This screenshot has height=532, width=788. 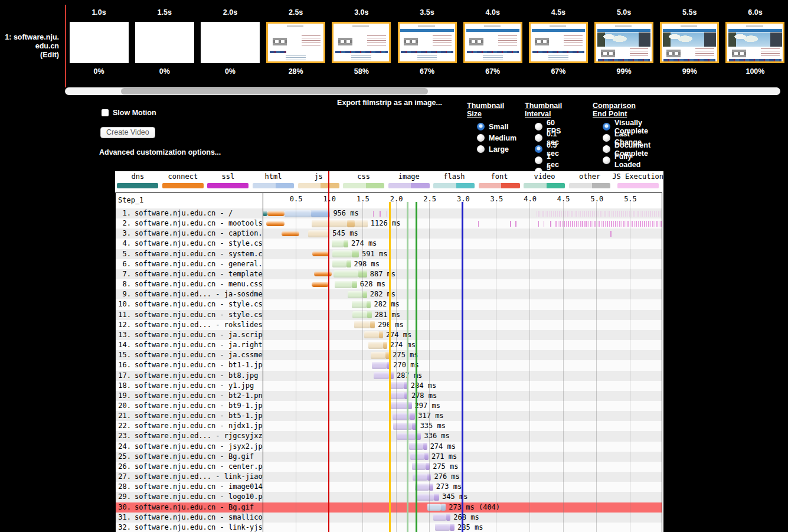 I want to click on request-row: 16.software.nju.edu.cn - bt1-1.jpg270 ms, so click(x=388, y=365).